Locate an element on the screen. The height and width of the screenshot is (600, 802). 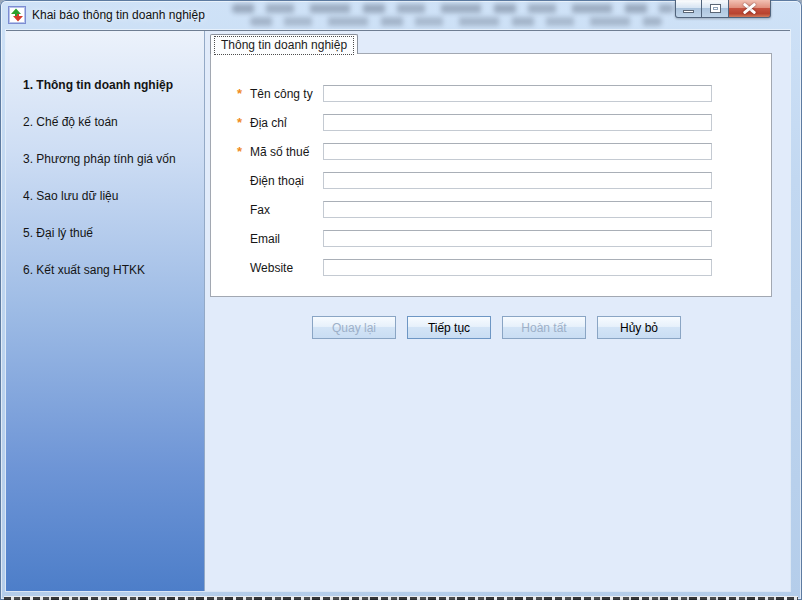
field-label-email: Email is located at coordinates (286, 239).